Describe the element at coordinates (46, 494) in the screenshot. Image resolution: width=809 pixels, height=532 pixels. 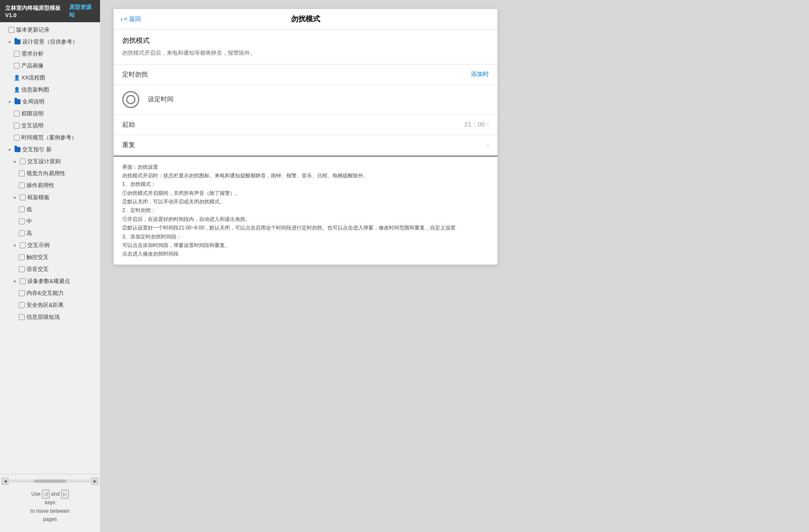
I see `left-key-box: ◁` at that location.